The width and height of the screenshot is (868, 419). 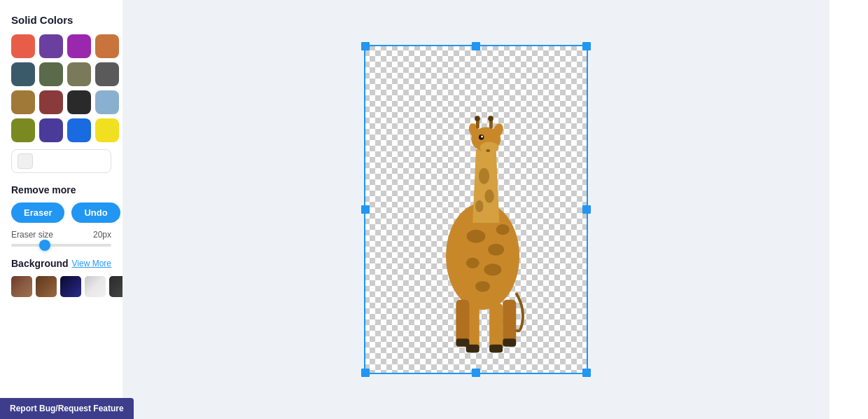 I want to click on slider-fill, so click(x=27, y=245).